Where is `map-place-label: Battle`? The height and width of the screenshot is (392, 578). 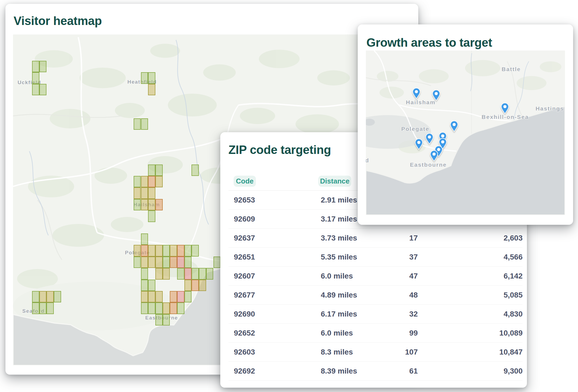
map-place-label: Battle is located at coordinates (511, 69).